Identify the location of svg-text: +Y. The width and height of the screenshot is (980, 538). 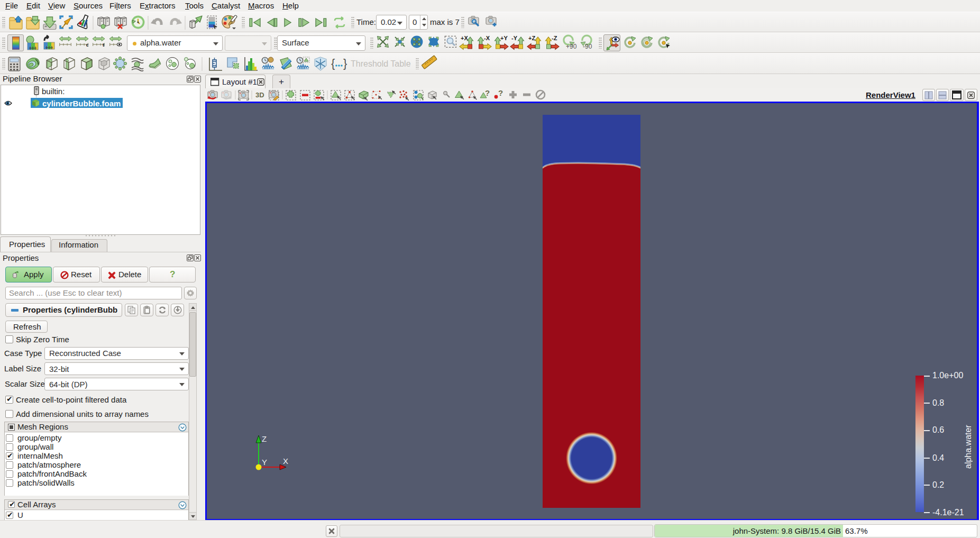
(504, 38).